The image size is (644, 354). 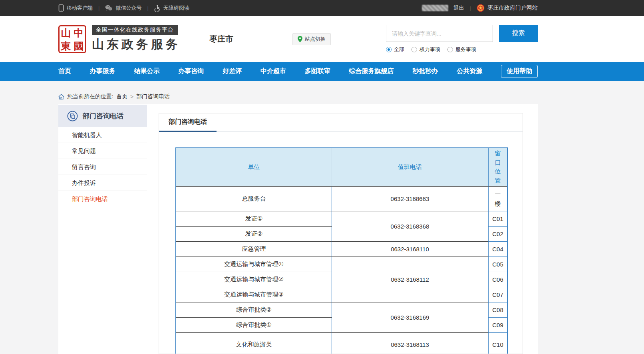 I want to click on portal-label: 枣庄市政府门户网站, so click(x=513, y=8).